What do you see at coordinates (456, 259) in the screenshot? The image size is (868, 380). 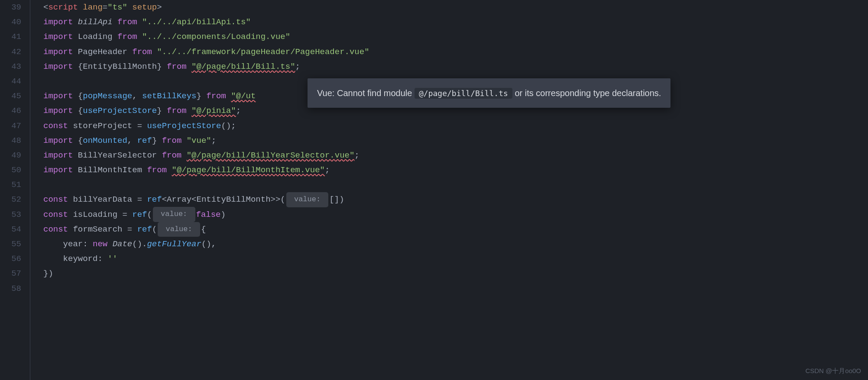 I see `code-line: keyword: ''` at bounding box center [456, 259].